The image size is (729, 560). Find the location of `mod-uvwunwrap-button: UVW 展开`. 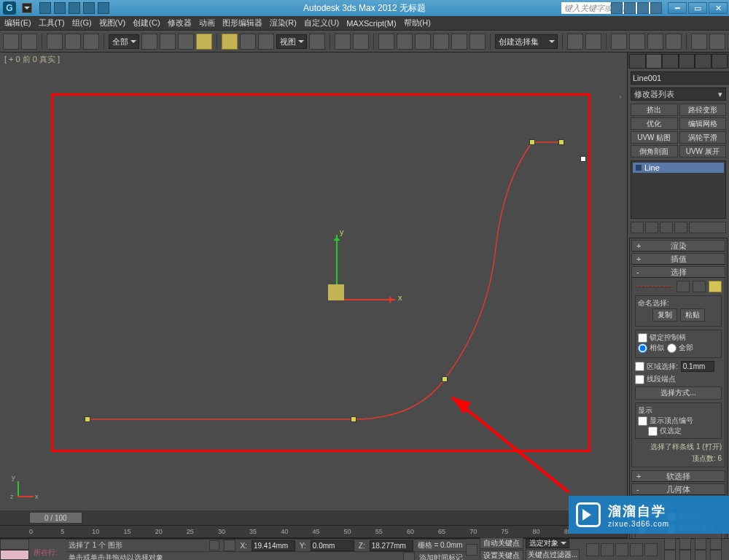

mod-uvwunwrap-button: UVW 展开 is located at coordinates (703, 152).